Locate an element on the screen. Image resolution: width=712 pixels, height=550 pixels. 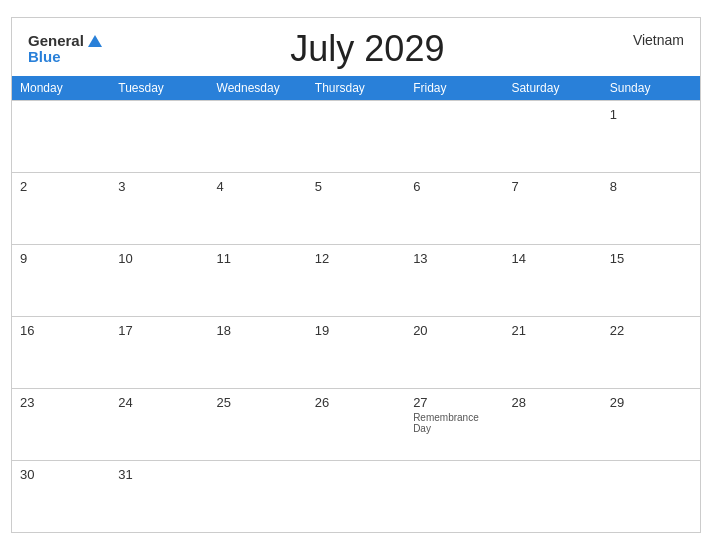
calendar-cell: 12 is located at coordinates (356, 280).